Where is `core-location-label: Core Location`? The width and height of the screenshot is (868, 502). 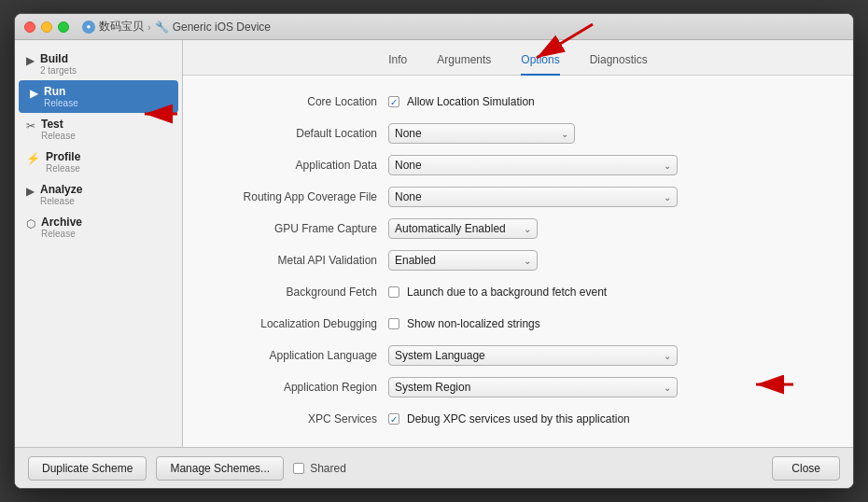 core-location-label: Core Location is located at coordinates (295, 102).